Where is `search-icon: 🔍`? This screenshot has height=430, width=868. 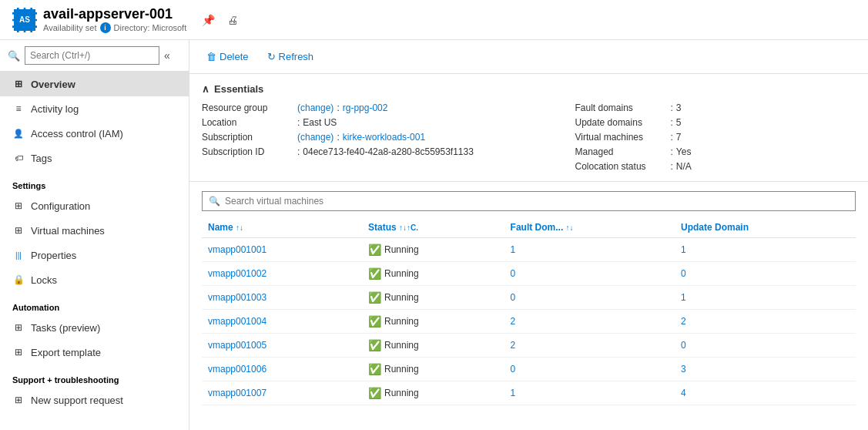
search-icon: 🔍 is located at coordinates (14, 55).